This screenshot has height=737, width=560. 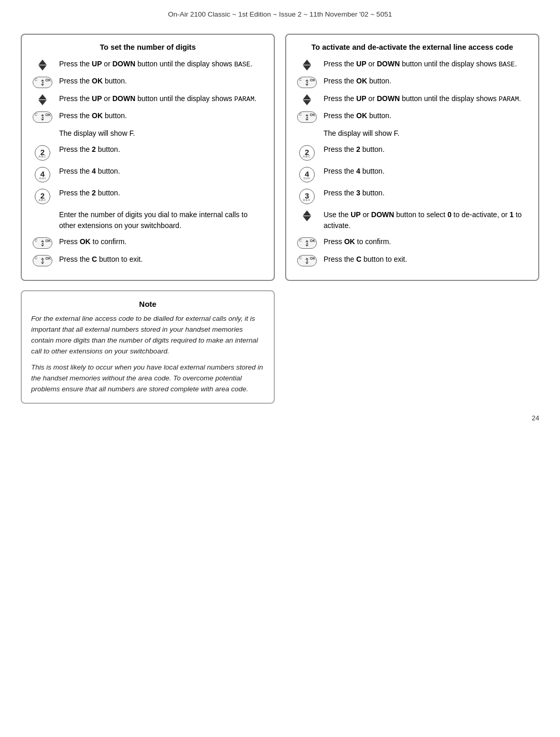 I want to click on note-para-1: For the external line access code to be …, so click(x=148, y=335).